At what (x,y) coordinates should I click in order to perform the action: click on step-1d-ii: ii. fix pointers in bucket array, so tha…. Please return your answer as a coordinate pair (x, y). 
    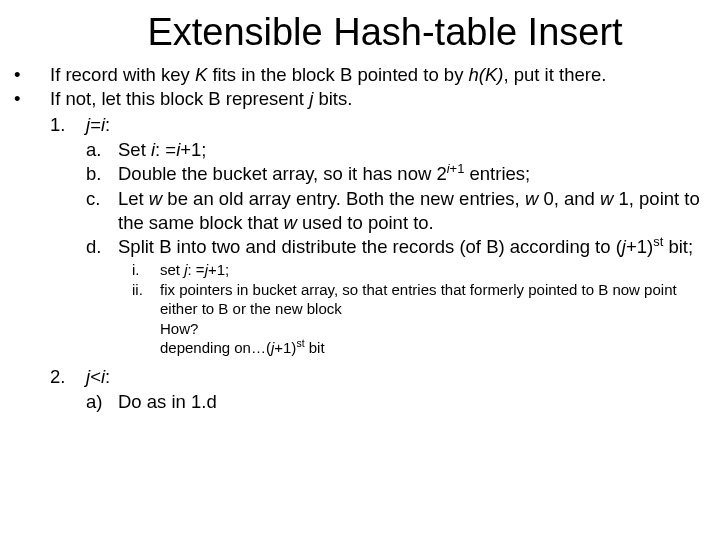
    Looking at the image, I should click on (419, 299).